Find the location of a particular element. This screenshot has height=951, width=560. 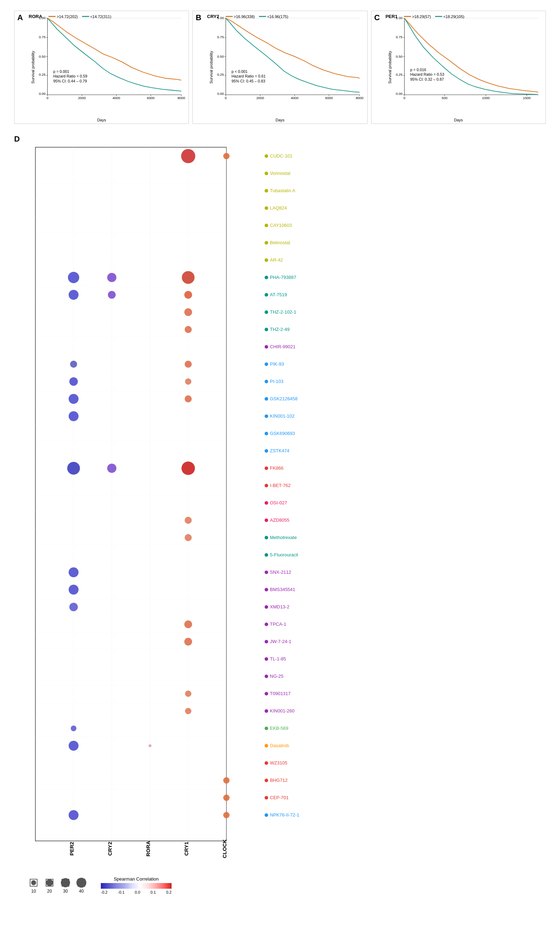

size-legend: 10 20 30 is located at coordinates (57, 886).